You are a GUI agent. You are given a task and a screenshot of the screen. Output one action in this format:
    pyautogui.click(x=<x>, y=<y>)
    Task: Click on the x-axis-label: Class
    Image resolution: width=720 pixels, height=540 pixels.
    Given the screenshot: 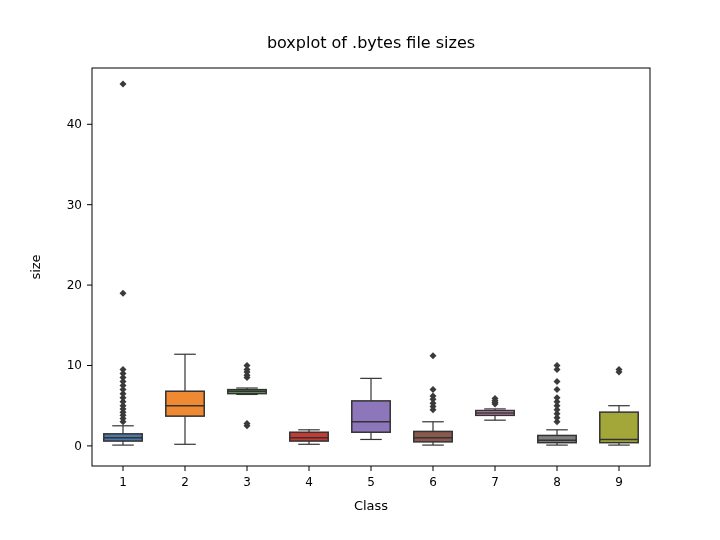 What is the action you would take?
    pyautogui.click(x=371, y=506)
    